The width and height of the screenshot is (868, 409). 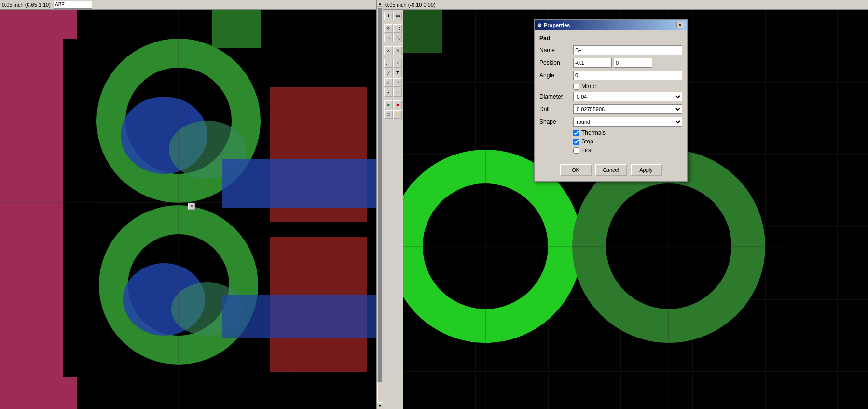 What do you see at coordinates (589, 86) in the screenshot?
I see `mirror-label: Mirror` at bounding box center [589, 86].